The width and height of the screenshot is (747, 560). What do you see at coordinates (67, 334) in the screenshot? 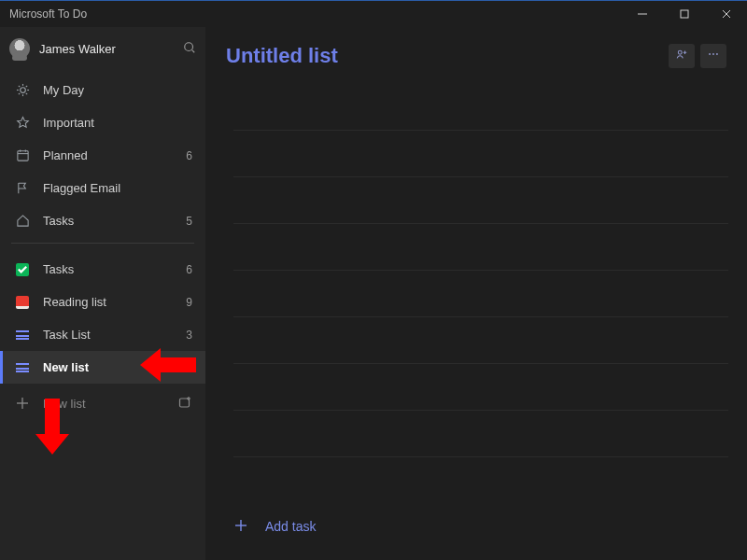
I see `sidebar-item-label: Task List` at bounding box center [67, 334].